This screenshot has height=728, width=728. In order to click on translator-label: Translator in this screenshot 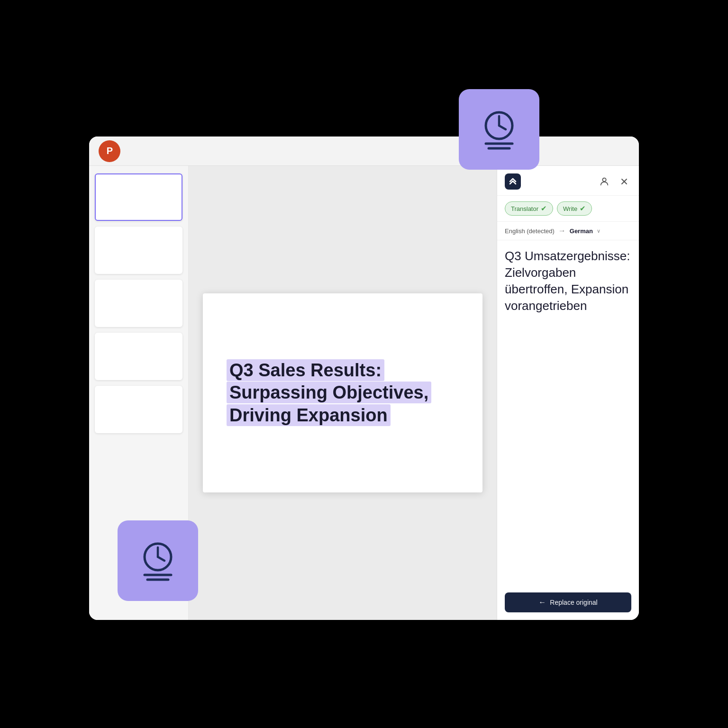, I will do `click(525, 209)`.